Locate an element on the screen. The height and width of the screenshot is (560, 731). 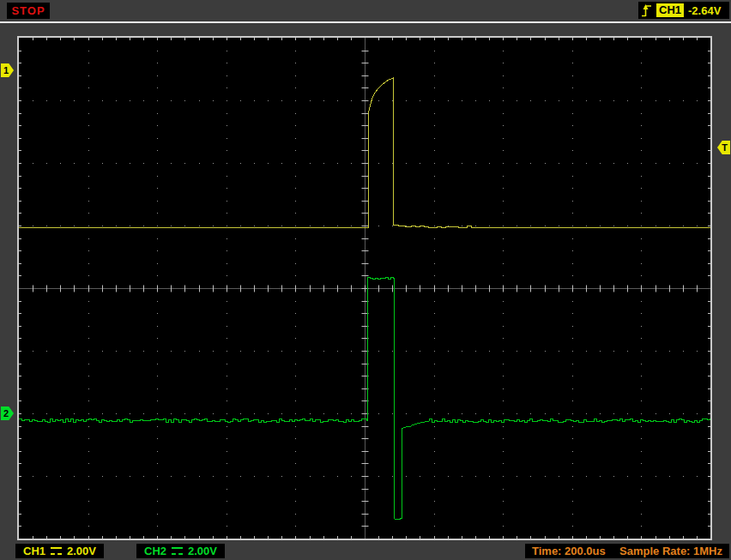
rising-edge-trigger-icon is located at coordinates (647, 10).